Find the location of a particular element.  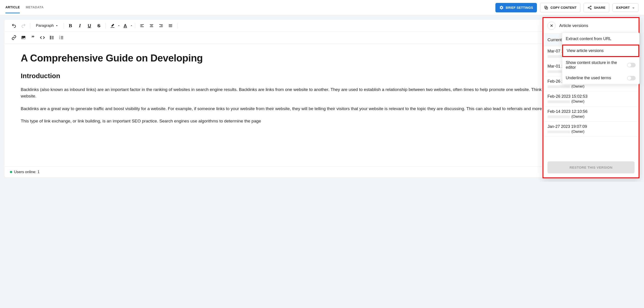

top-actions: BRIEF SETTINGS COPY CONTENT SHARE EXPORT is located at coordinates (567, 8).